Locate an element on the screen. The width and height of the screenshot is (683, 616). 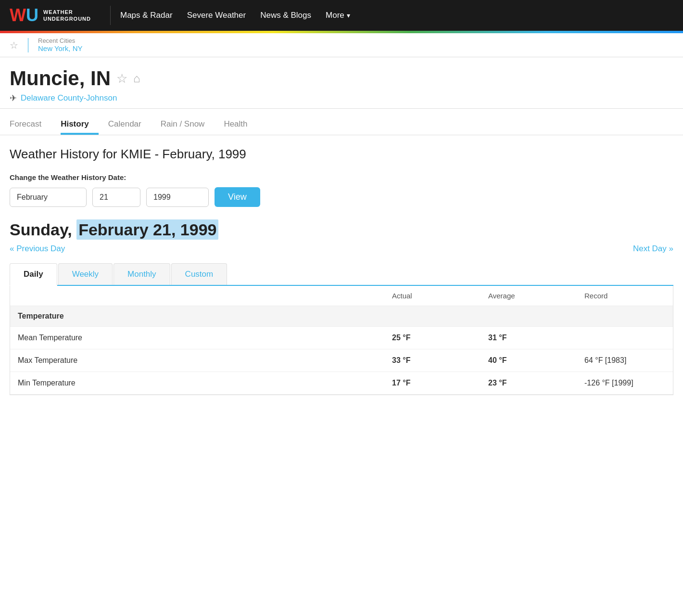
date-prefix: Sunday, is located at coordinates (43, 230).